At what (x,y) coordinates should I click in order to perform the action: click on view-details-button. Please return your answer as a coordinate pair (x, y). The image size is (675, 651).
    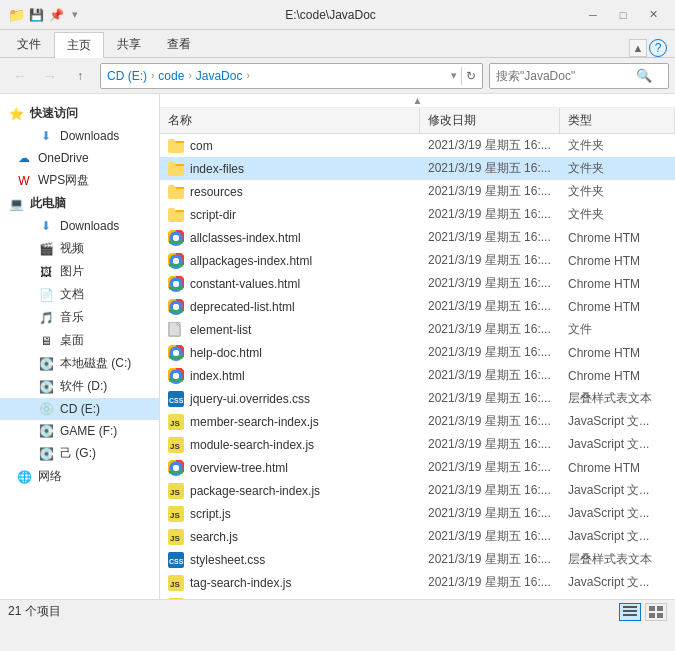
    Looking at the image, I should click on (630, 612).